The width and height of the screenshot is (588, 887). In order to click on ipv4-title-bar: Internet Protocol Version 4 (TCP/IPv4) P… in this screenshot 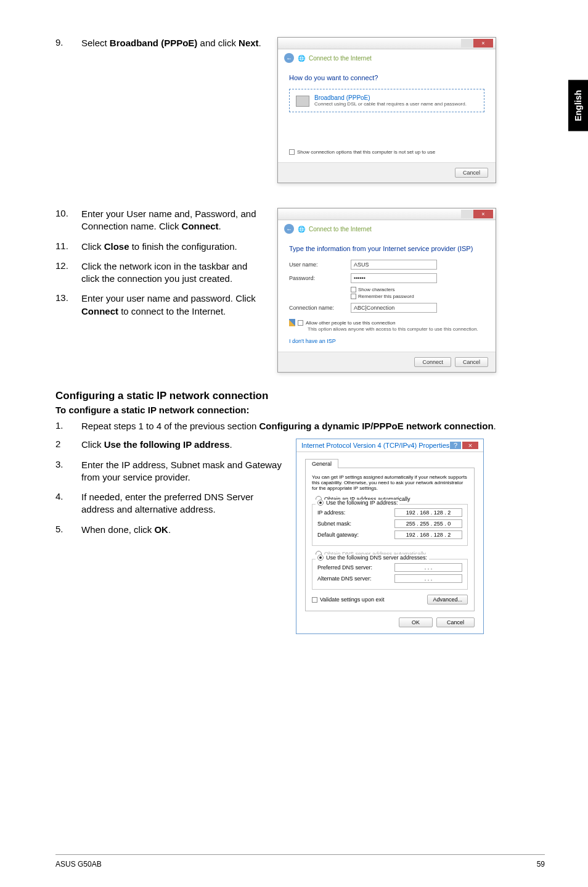, I will do `click(390, 445)`.